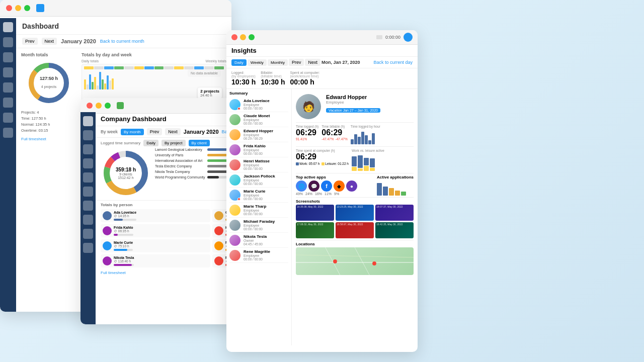 The height and width of the screenshot is (362, 644). What do you see at coordinates (355, 261) in the screenshot?
I see `map-view` at bounding box center [355, 261].